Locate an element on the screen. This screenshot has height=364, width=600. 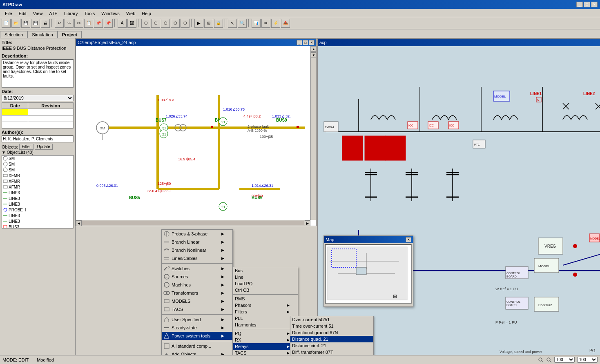
zoom-h-select: 100 75 50 125 150 is located at coordinates (564, 360).